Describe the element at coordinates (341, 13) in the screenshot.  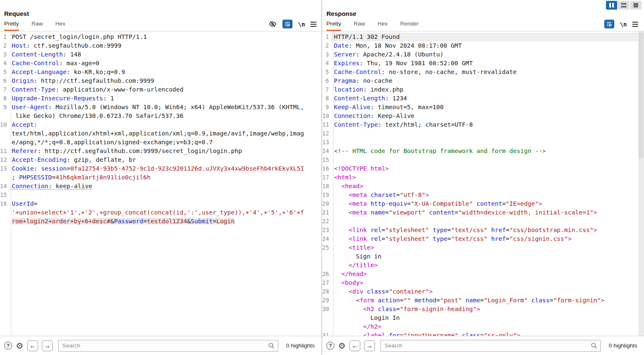
I see `response-panel-title: Response` at that location.